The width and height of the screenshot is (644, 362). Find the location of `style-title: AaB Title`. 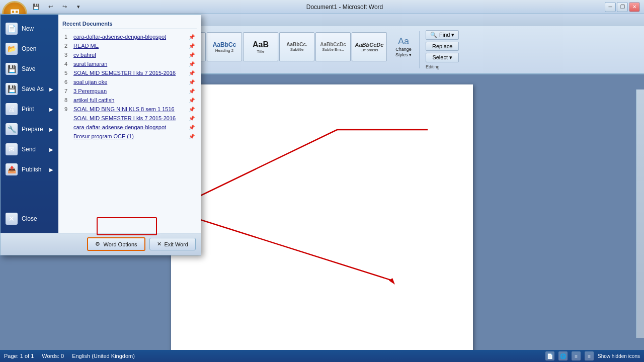

style-title: AaB Title is located at coordinates (261, 47).